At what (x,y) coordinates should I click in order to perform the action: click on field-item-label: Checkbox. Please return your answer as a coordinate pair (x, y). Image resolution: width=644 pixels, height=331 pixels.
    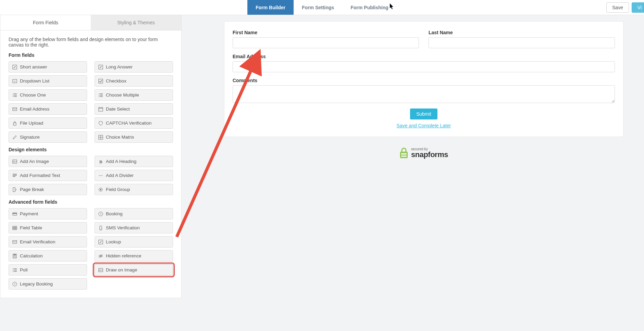
    Looking at the image, I should click on (116, 81).